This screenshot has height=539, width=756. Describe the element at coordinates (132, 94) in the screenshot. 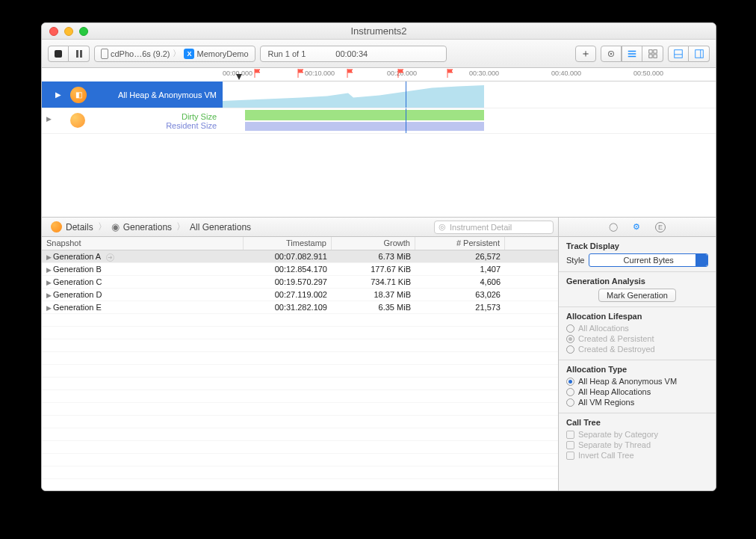

I see `track-allocations-header: ▶ ◧ All Heap & Anonymous VM` at that location.